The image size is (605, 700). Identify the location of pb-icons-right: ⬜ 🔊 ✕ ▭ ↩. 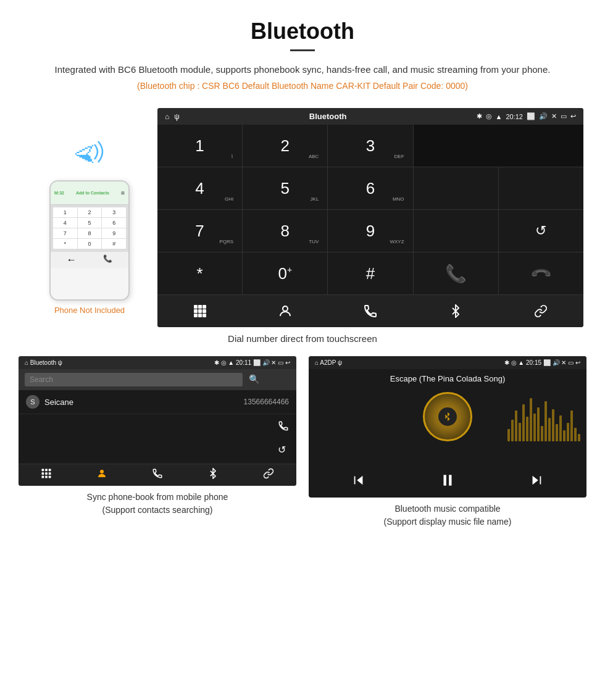
(272, 363).